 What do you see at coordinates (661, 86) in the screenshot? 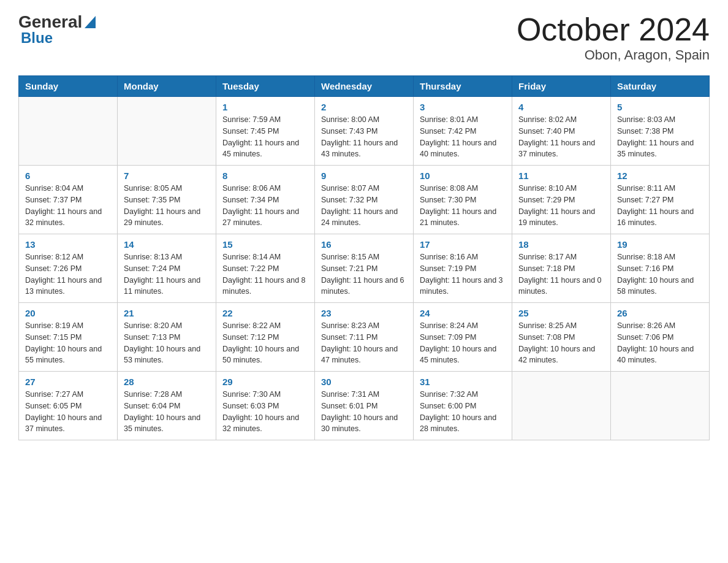
I see `header-saturday: Saturday` at bounding box center [661, 86].